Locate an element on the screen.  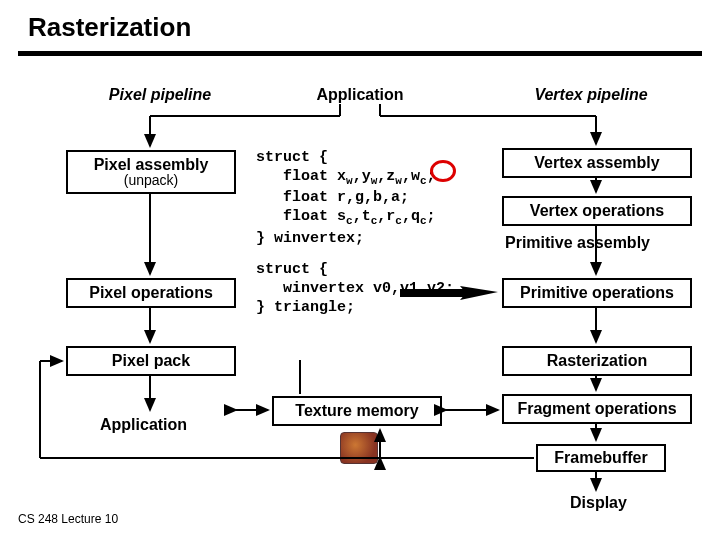
pixel-pack-box: Pixel pack is located at coordinates (151, 361).